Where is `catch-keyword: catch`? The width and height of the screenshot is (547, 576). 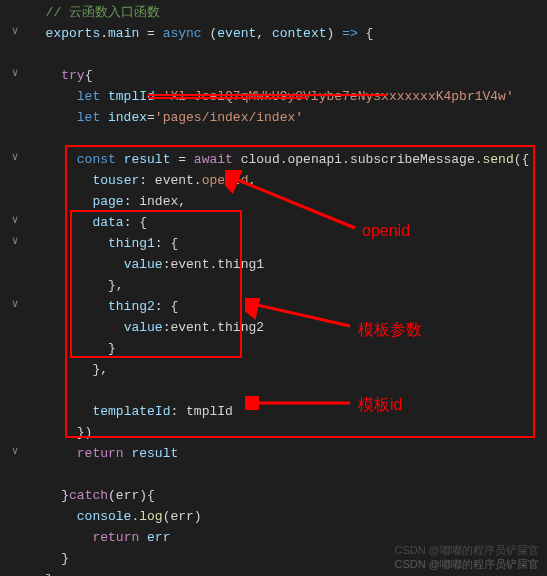
catch-keyword: catch is located at coordinates (88, 496).